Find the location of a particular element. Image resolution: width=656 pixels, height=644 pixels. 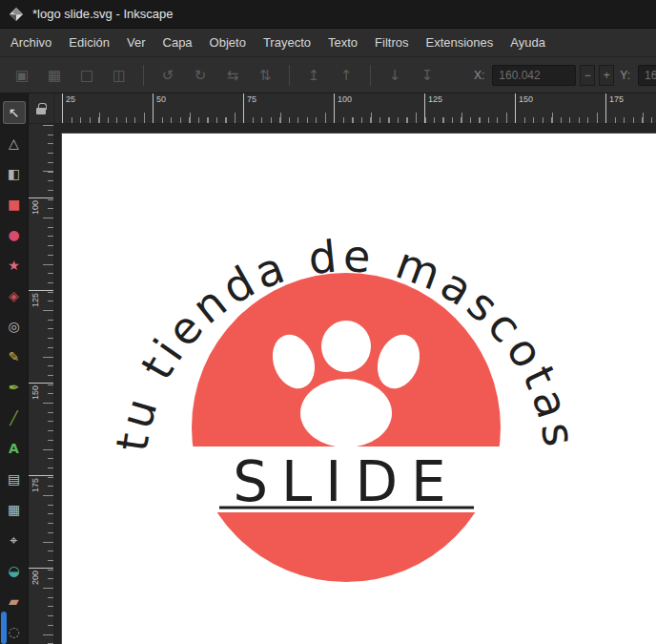

v-ruler-label: 100 is located at coordinates (41, 244).